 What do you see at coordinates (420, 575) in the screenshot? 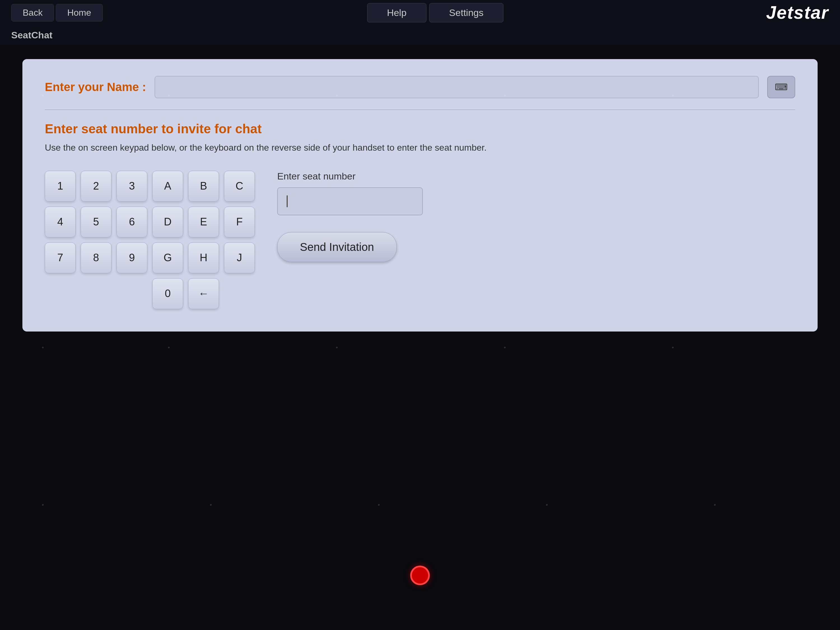
I see `record-indicator` at bounding box center [420, 575].